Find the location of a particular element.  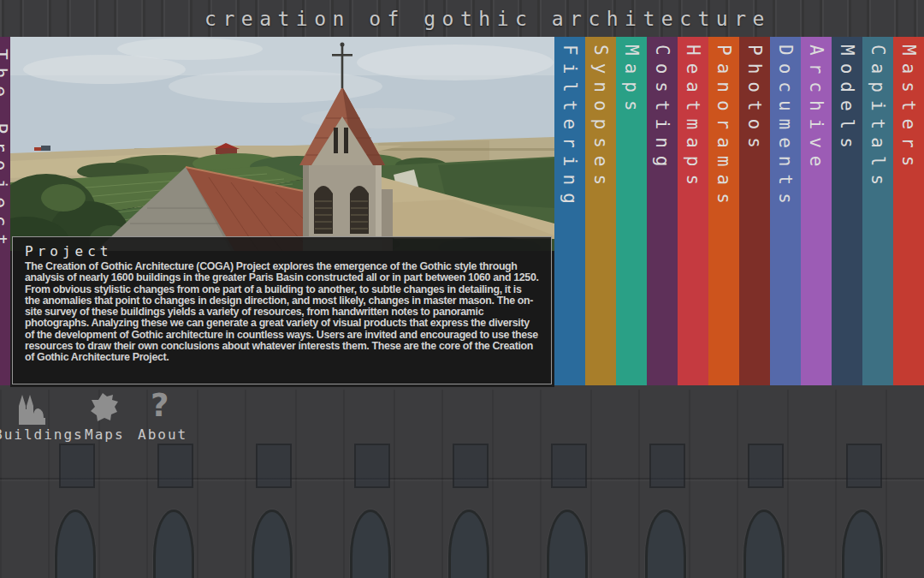

project-panel: Project The Creation of Gothic Architect… is located at coordinates (282, 310).